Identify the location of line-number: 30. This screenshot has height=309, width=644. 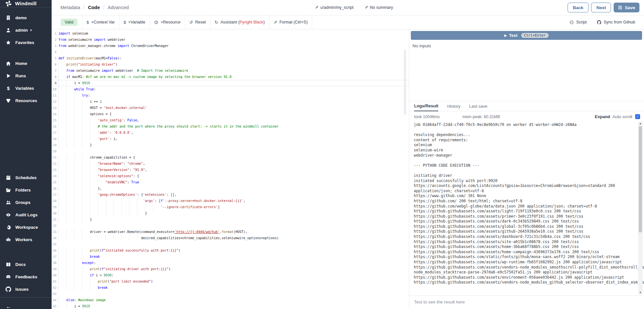
(55, 213).